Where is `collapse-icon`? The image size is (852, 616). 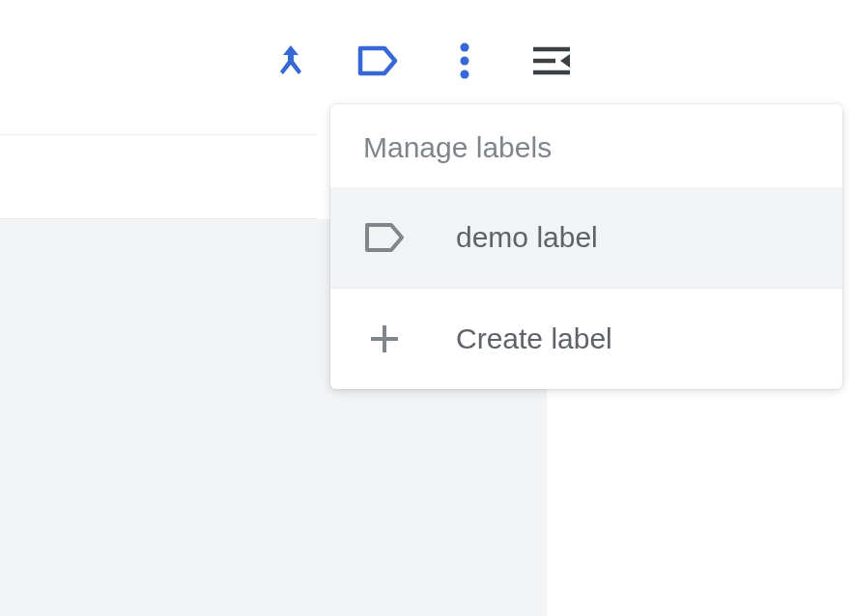 collapse-icon is located at coordinates (552, 61).